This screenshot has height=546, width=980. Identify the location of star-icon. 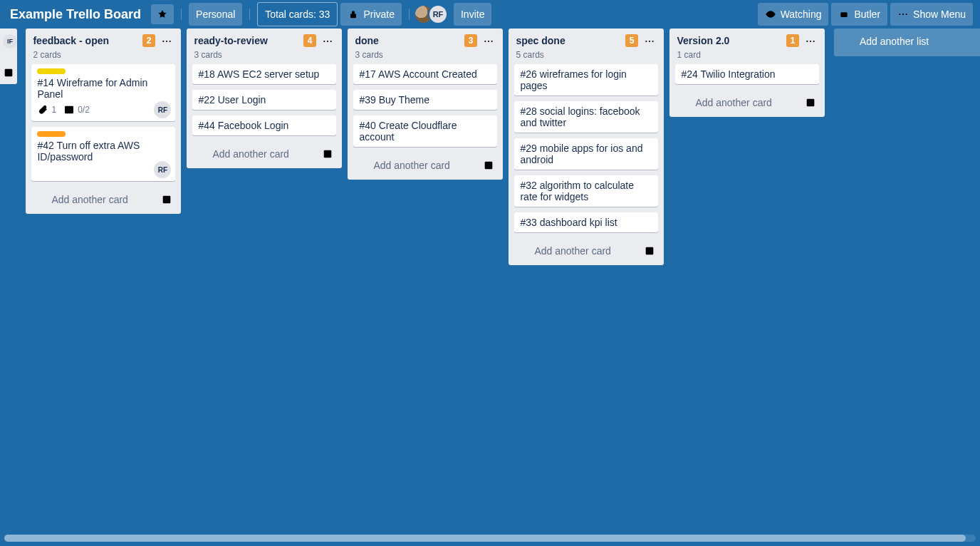
(162, 14).